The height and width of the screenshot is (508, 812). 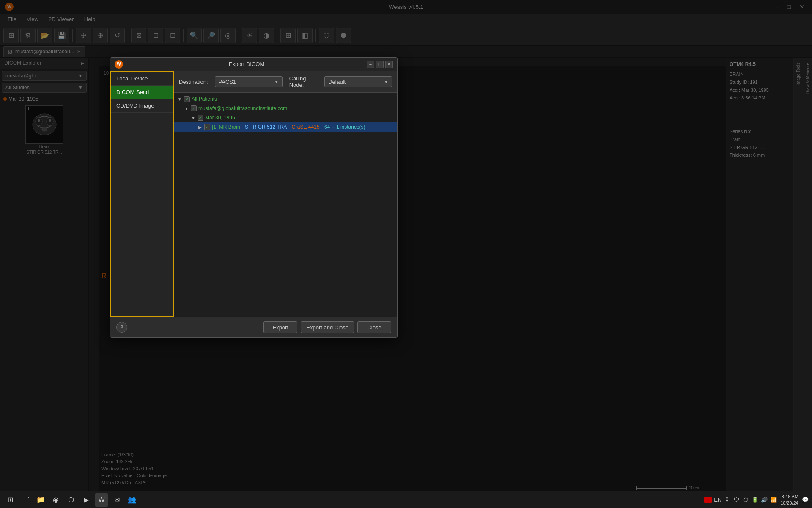 What do you see at coordinates (243, 108) in the screenshot?
I see `tree-text-account: mustafa@globalultrasoundinstitute.com` at bounding box center [243, 108].